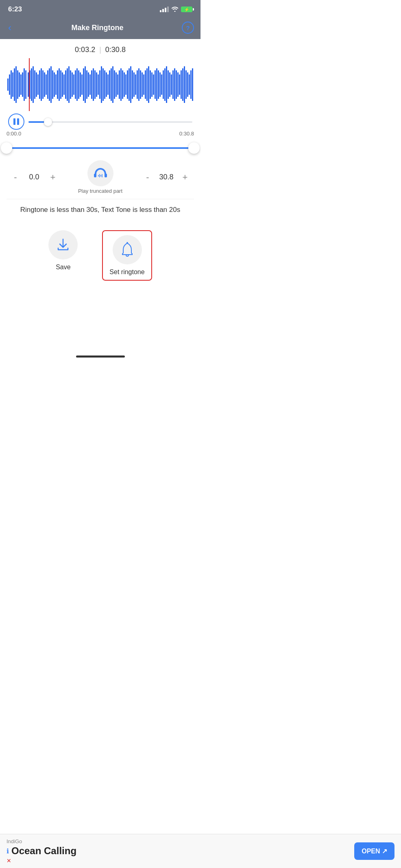  What do you see at coordinates (166, 177) in the screenshot?
I see `right-value-control: - 30.8 +` at bounding box center [166, 177].